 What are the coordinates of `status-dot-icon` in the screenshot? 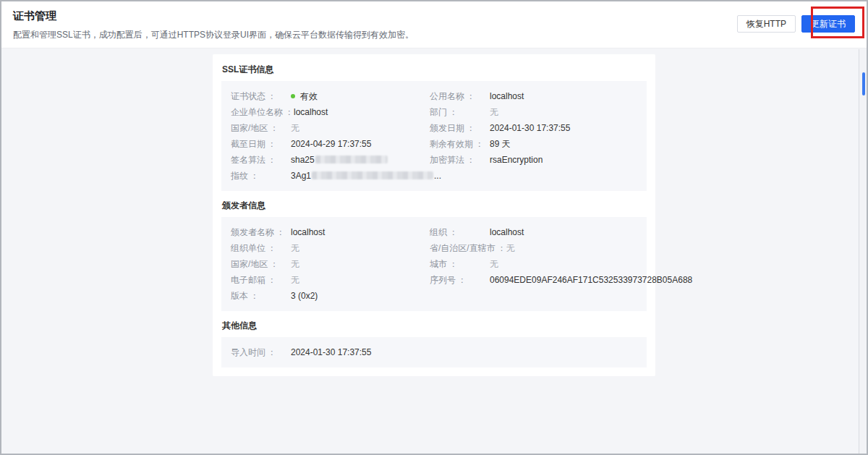 It's located at (293, 96).